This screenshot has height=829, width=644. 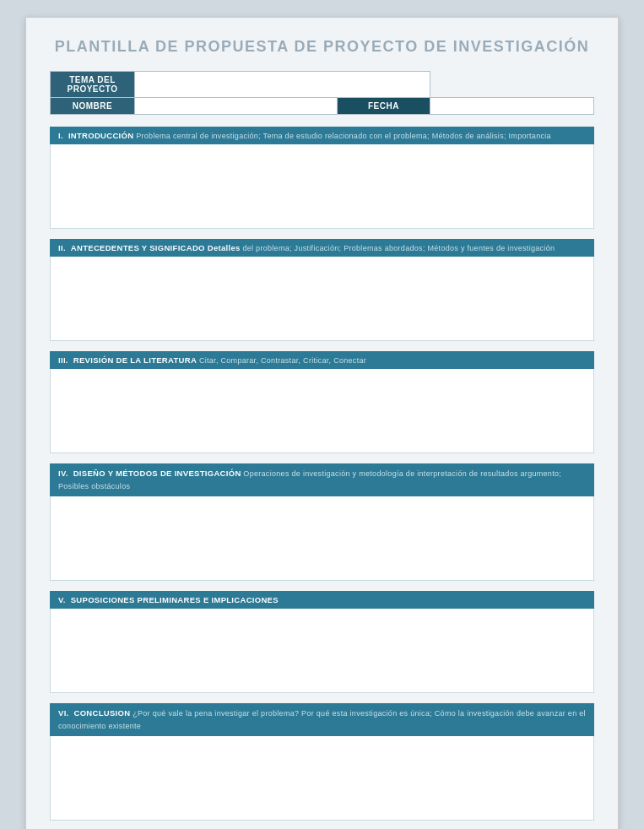 What do you see at coordinates (93, 106) in the screenshot?
I see `nombre-label: NOMBRE` at bounding box center [93, 106].